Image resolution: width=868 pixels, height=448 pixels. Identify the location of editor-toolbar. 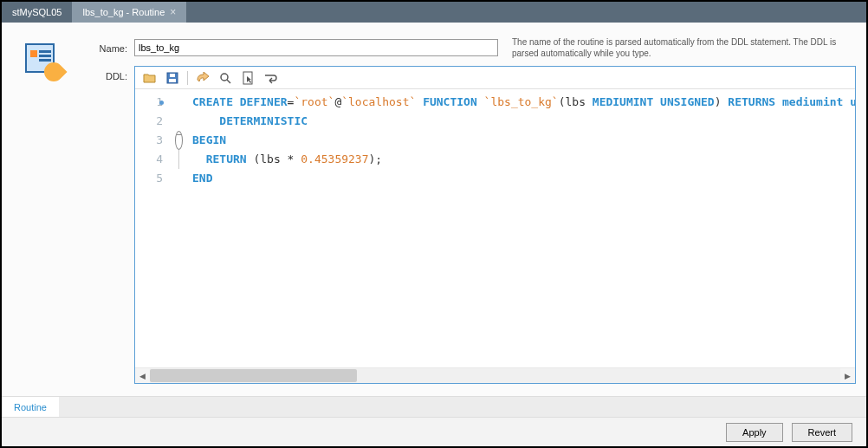
(496, 78).